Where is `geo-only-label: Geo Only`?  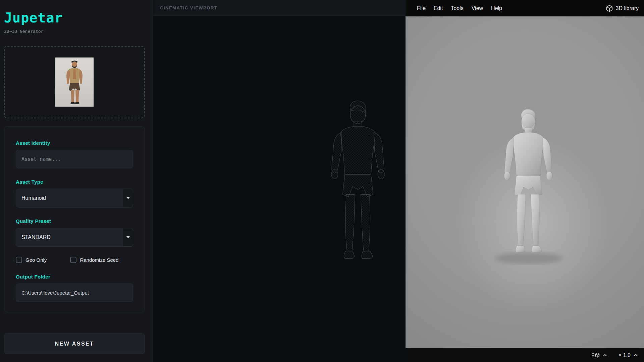 geo-only-label: Geo Only is located at coordinates (36, 260).